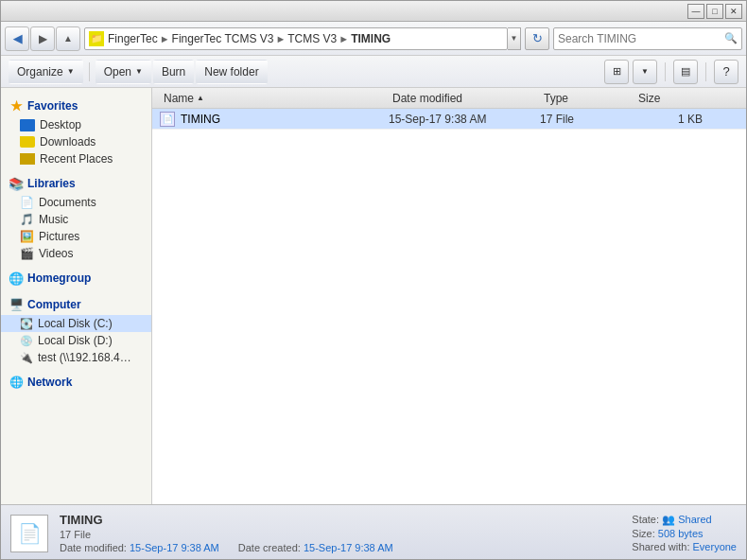 Image resolution: width=747 pixels, height=560 pixels. What do you see at coordinates (76, 305) in the screenshot?
I see `sidebar-section-computer-title: 🖥️ Computer` at bounding box center [76, 305].